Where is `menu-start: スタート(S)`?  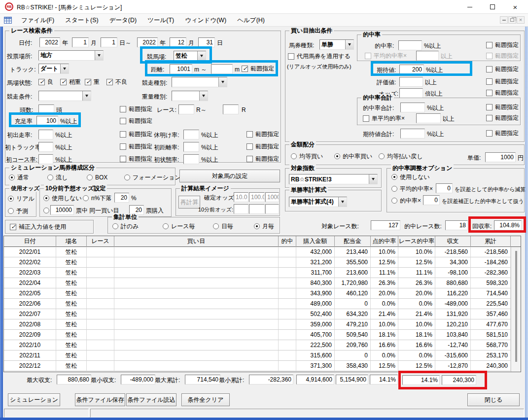 menu-start: スタート(S) is located at coordinates (82, 20).